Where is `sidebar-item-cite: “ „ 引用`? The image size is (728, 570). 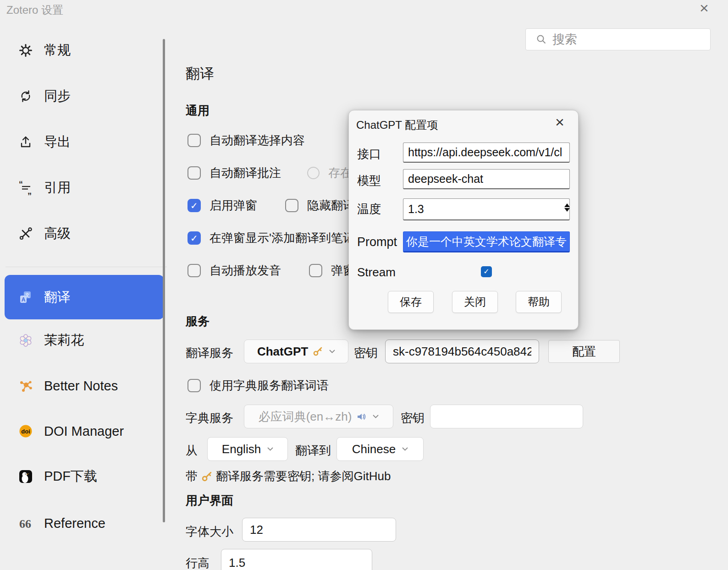 sidebar-item-cite: “ „ 引用 is located at coordinates (84, 188).